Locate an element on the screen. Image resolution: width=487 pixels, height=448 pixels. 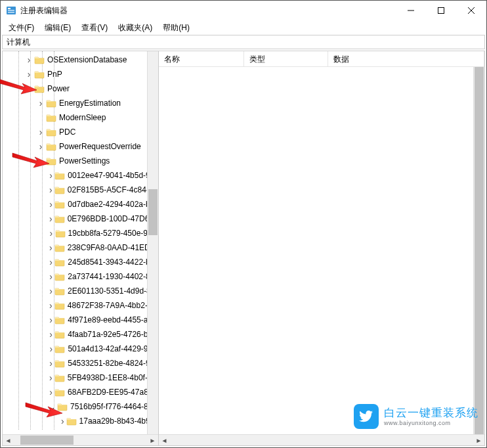
tree-node: ›PDC is located at coordinates (80, 132).